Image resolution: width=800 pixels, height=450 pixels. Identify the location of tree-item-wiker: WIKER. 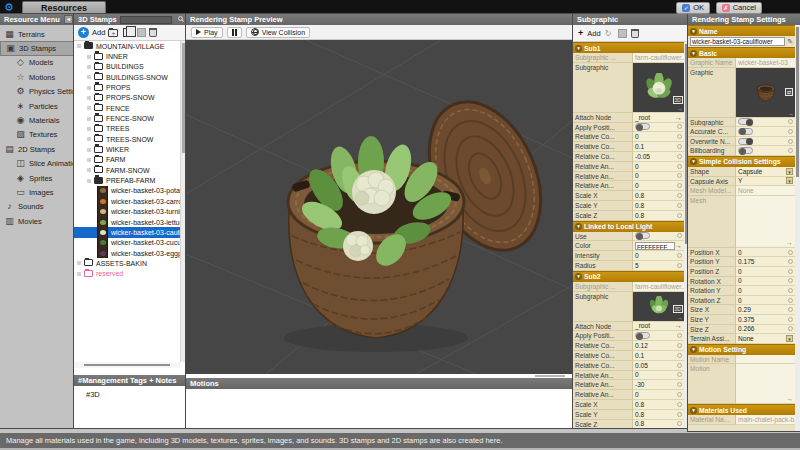
(127, 149).